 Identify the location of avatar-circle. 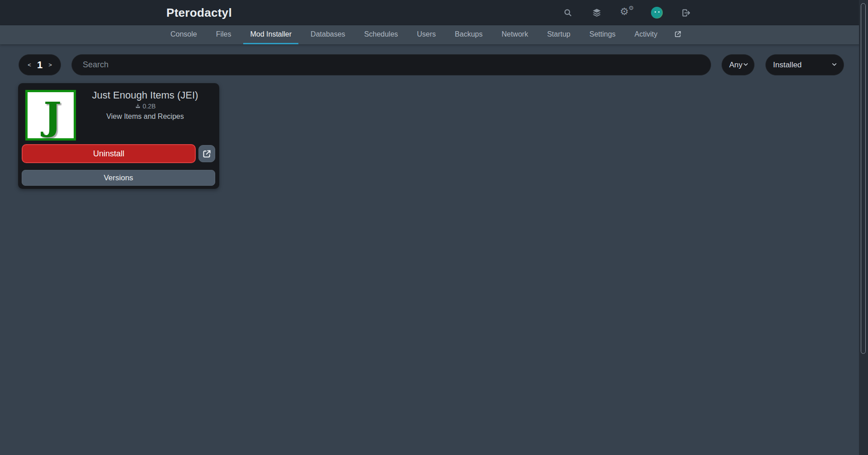
(657, 13).